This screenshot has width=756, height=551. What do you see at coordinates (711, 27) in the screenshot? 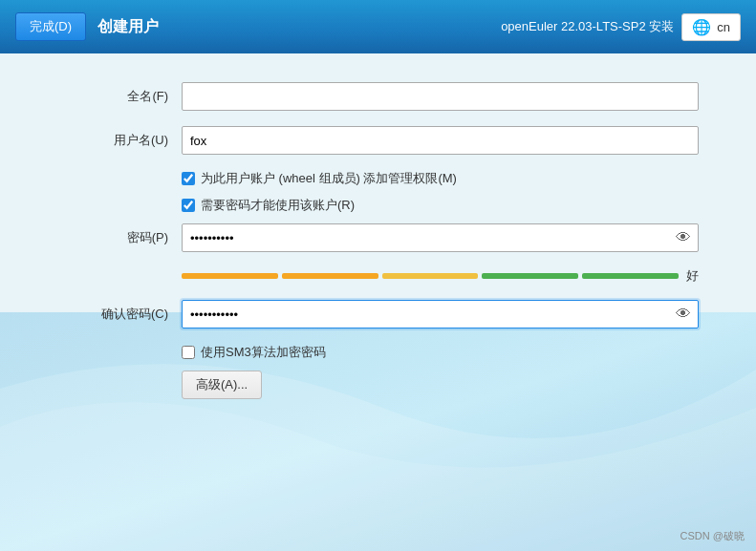
I see `language-selector: 🌐 cn` at bounding box center [711, 27].